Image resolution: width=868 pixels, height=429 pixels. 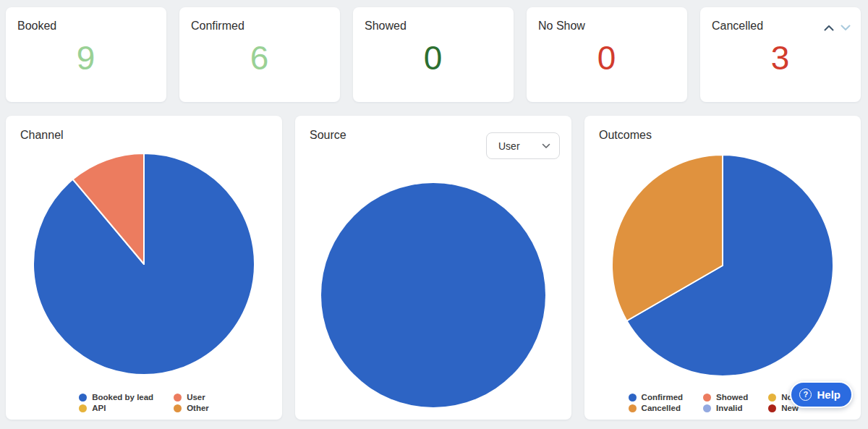 I want to click on question-circle-icon: ?, so click(x=806, y=395).